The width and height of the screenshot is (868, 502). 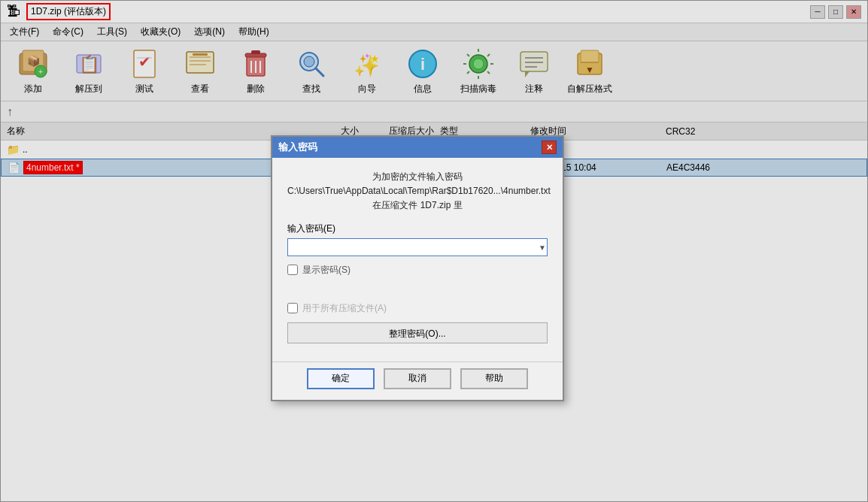 What do you see at coordinates (417, 247) in the screenshot?
I see `password-input` at bounding box center [417, 247].